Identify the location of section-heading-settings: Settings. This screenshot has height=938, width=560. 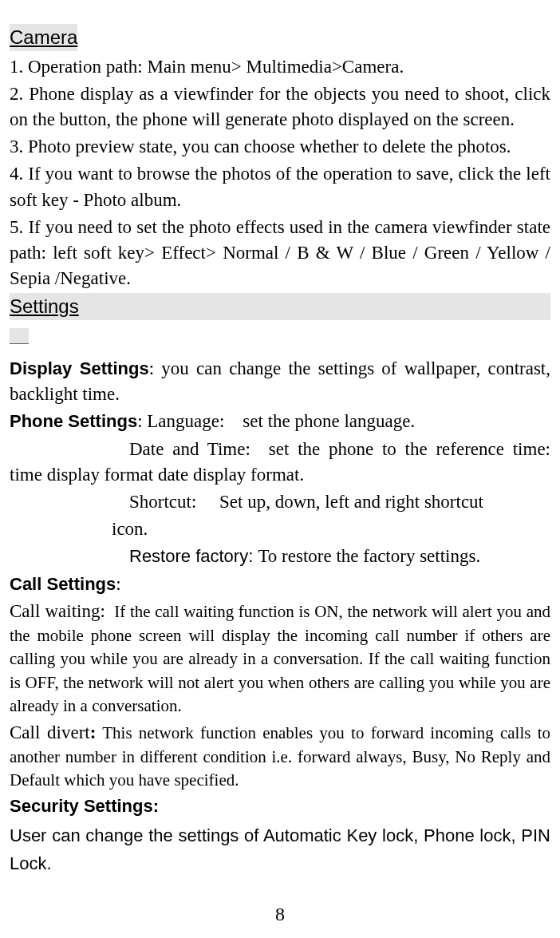
(280, 307).